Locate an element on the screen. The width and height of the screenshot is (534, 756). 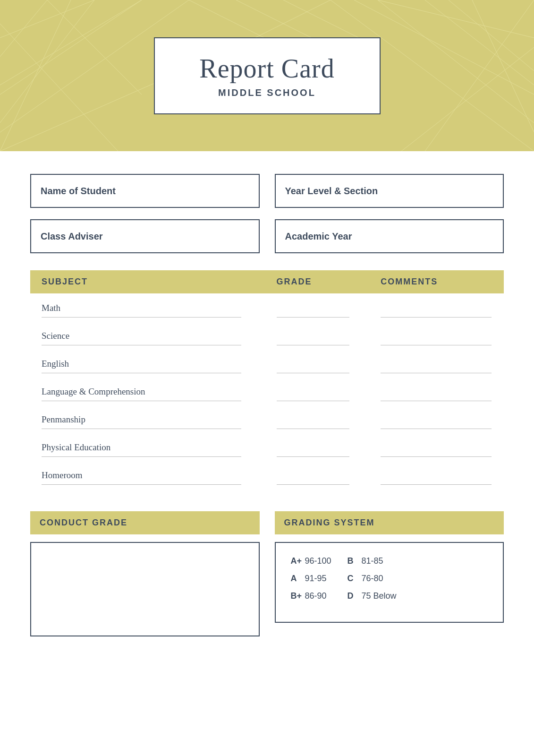
grading-box: A+ 96-100 B 81-85 A 91-95 C 76-80 B+ 86-… is located at coordinates (390, 582).